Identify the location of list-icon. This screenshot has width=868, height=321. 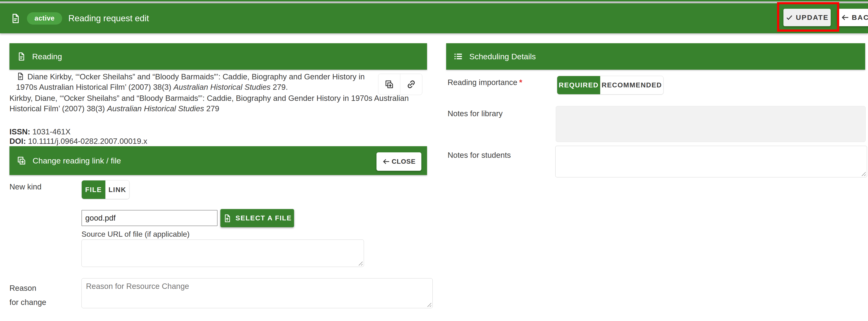
(458, 57).